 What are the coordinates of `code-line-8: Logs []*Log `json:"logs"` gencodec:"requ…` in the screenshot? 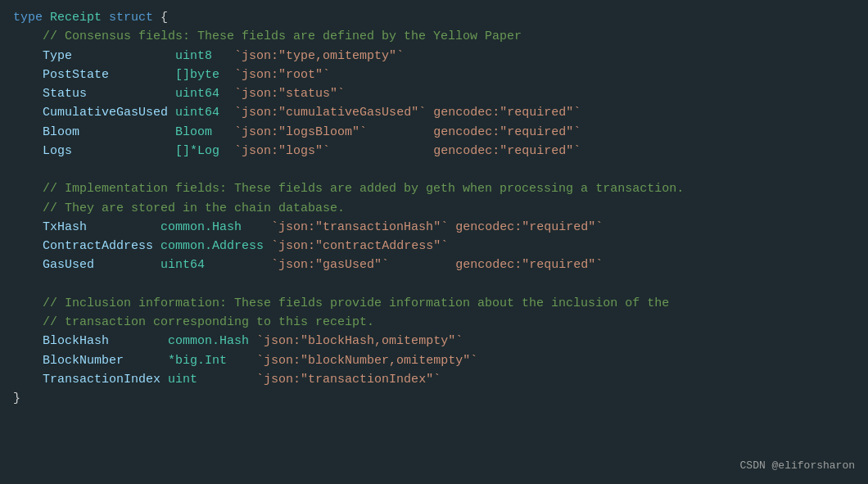 It's located at (434, 151).